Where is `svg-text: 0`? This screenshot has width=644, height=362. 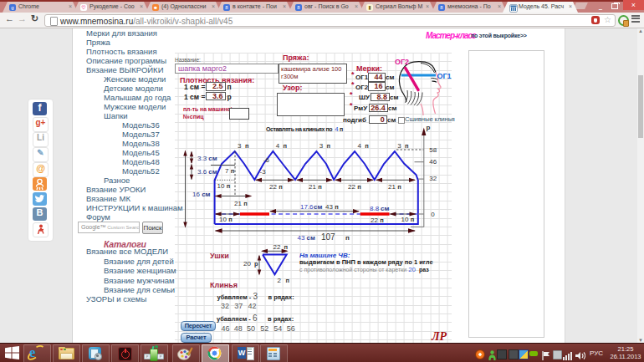
svg-text: 0 is located at coordinates (433, 214).